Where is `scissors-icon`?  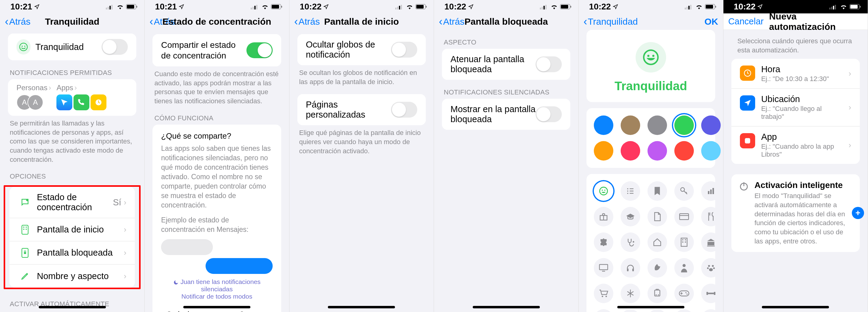 scissors-icon is located at coordinates (657, 311).